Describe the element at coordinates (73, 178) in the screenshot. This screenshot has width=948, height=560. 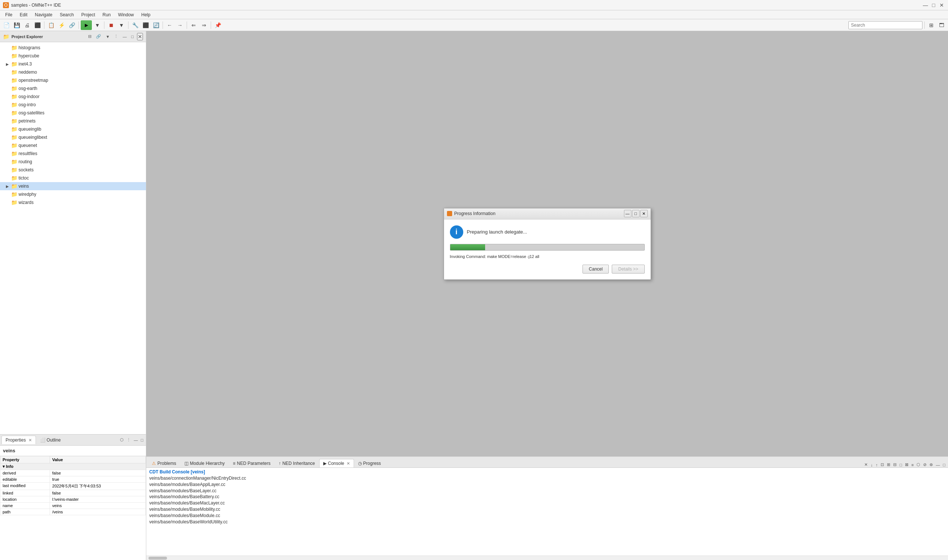
I see `tree-item-tictoc: 📁 tictoc` at that location.